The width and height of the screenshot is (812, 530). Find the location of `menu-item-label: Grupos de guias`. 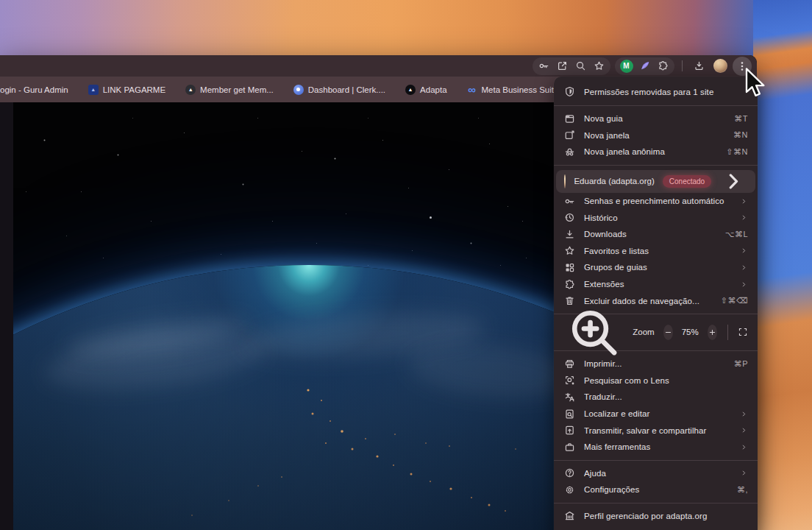

menu-item-label: Grupos de guias is located at coordinates (658, 267).